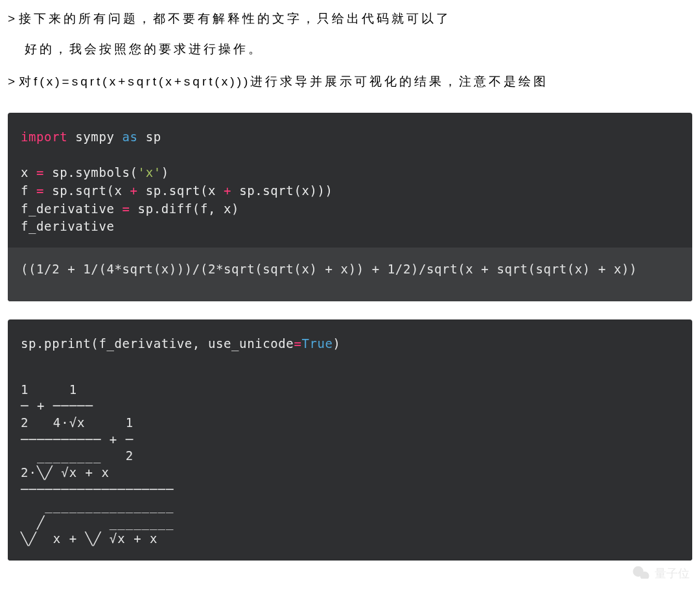 The image size is (700, 602). What do you see at coordinates (350, 275) in the screenshot?
I see `code-output: ((1/2 + 1/(4*sqrt(x)))/(2*sqrt(sqrt(x) +…` at bounding box center [350, 275].